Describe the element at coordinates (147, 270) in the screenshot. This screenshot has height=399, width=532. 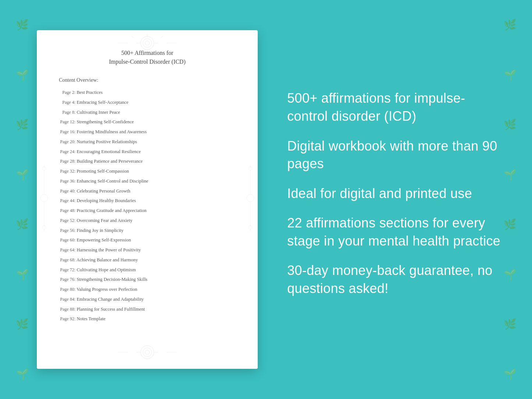
I see `toc-item: Page 72: Cultivating Hope and Optimism` at that location.